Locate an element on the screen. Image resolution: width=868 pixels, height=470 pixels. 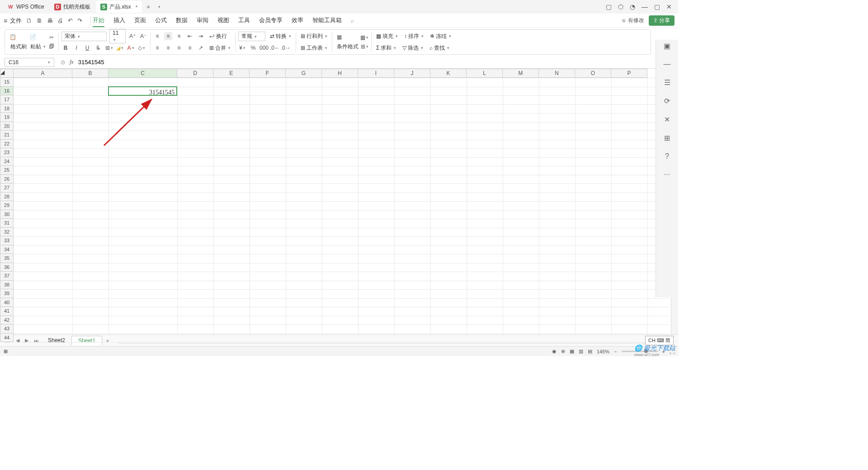
layout-icon: ▢ is located at coordinates (609, 7).